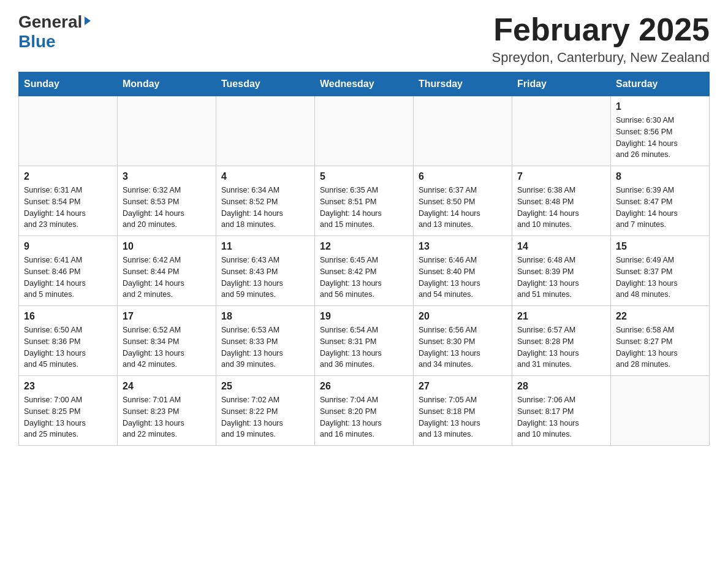  I want to click on calendar-cell: 7Sunrise: 6:38 AM Sunset: 8:48 PM Daylig…, so click(561, 201).